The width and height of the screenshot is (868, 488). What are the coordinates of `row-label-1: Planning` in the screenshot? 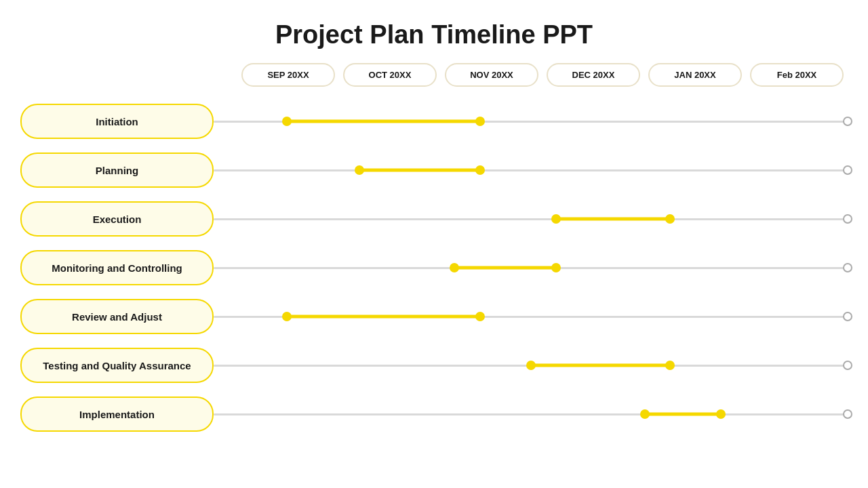 It's located at (117, 170).